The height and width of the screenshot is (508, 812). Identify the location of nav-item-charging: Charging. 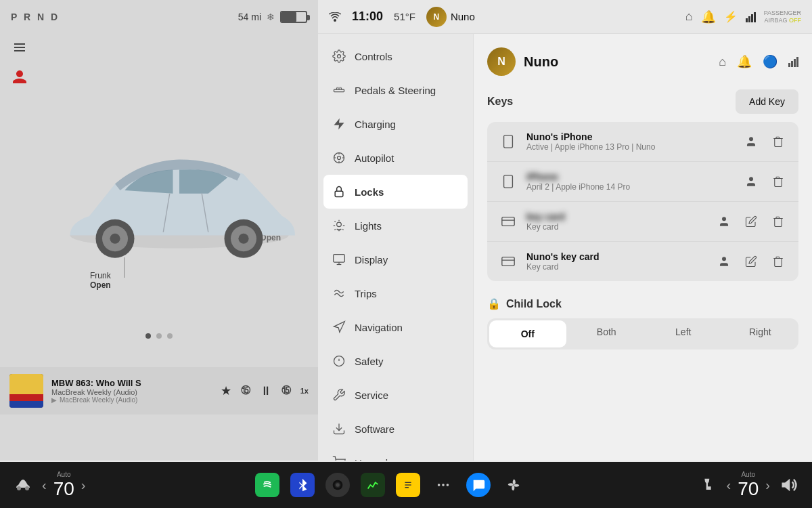
(395, 124).